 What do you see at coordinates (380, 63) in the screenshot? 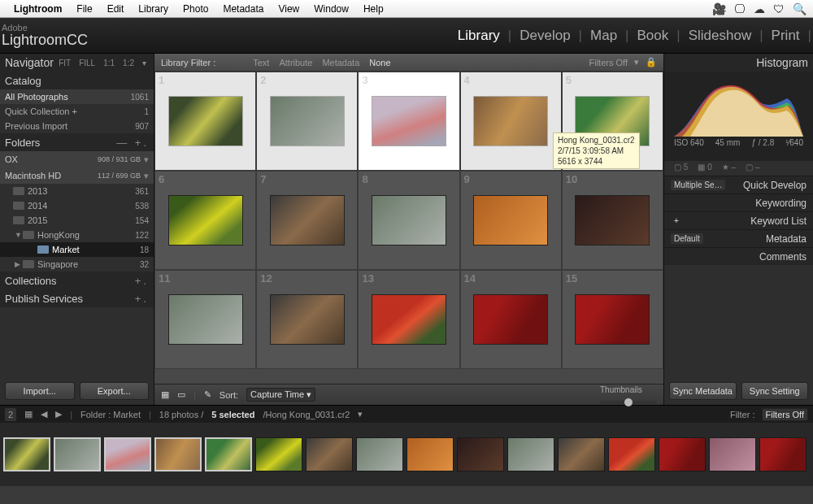
I see `filter-none: None` at bounding box center [380, 63].